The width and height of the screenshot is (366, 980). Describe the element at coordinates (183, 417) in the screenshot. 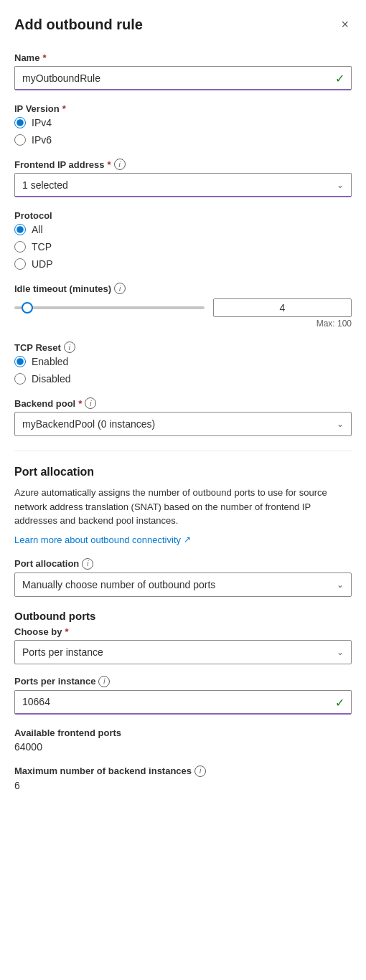

I see `backend-pool-field-group: Backend pool * i myBackendPool (0 instan…` at that location.